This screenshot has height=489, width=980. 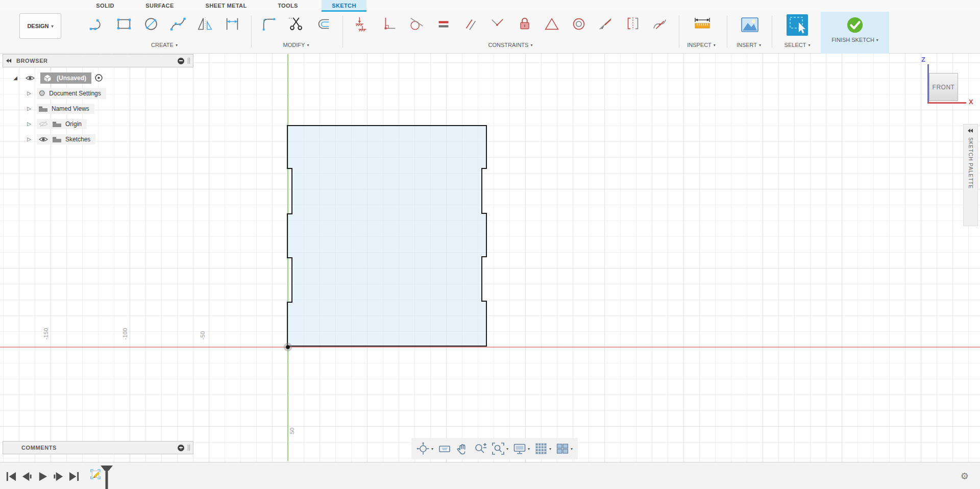 I want to click on browser-item-label: Origin, so click(x=74, y=124).